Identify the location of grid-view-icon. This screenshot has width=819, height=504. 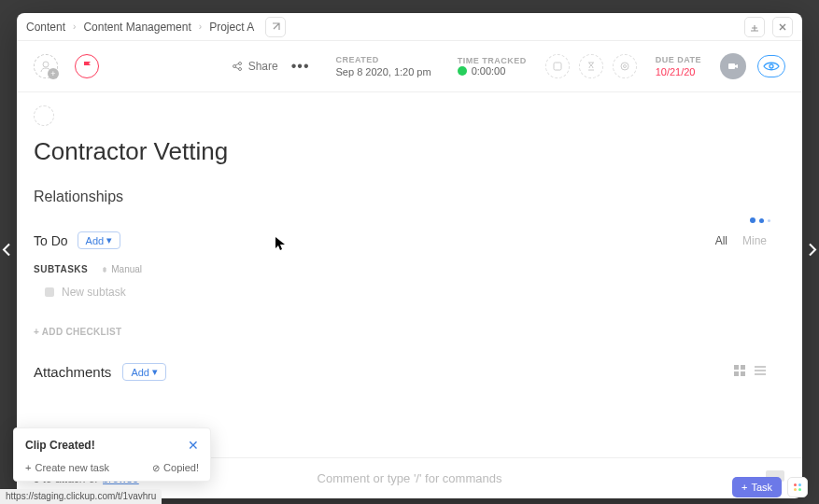
(740, 372).